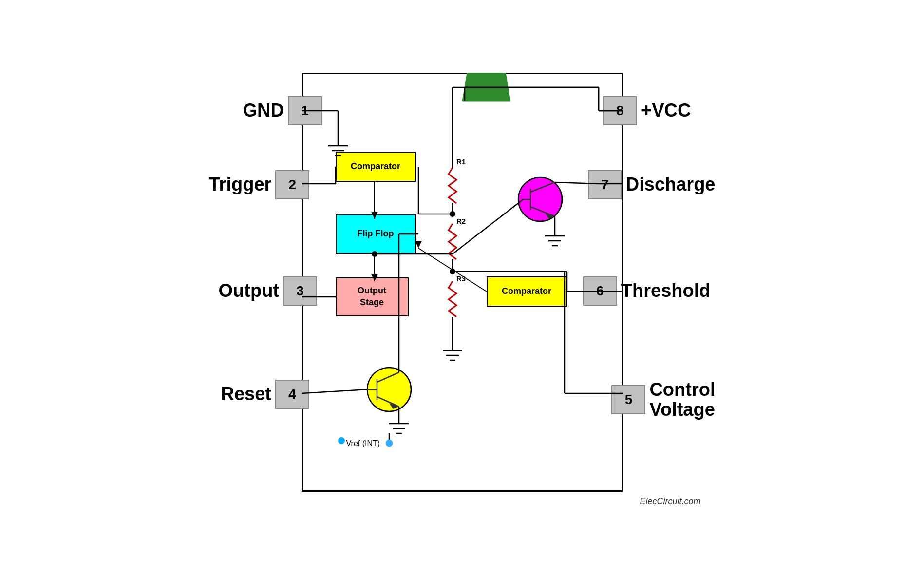 This screenshot has width=924, height=564. What do you see at coordinates (527, 292) in the screenshot?
I see `comparator-bottom: Comparator` at bounding box center [527, 292].